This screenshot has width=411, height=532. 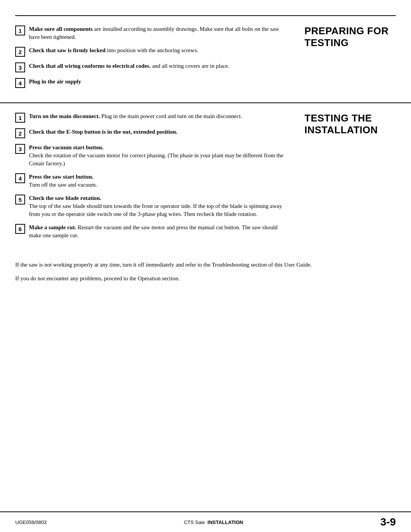 What do you see at coordinates (225, 522) in the screenshot?
I see `footer-center-bold: Installation` at bounding box center [225, 522].